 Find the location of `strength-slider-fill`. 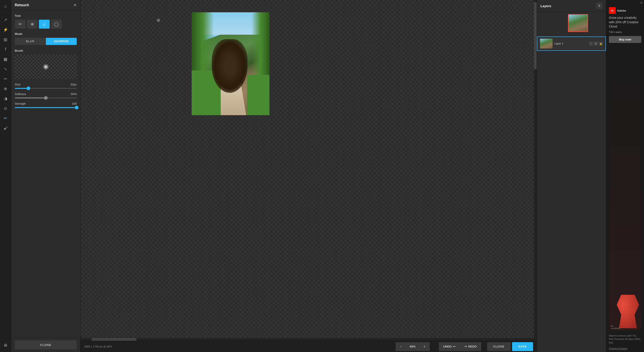

strength-slider-fill is located at coordinates (46, 108).